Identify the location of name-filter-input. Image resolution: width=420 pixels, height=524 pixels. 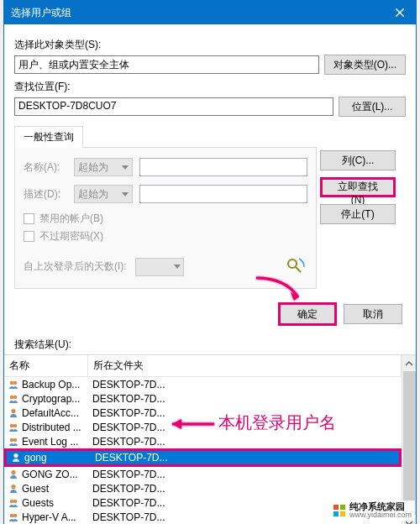
(223, 167).